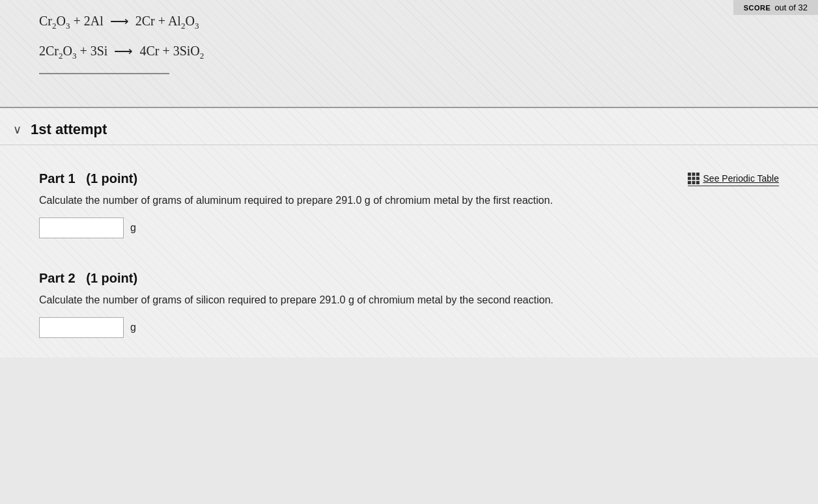 The width and height of the screenshot is (818, 504). What do you see at coordinates (17, 130) in the screenshot?
I see `chevron-down-icon: ∨` at bounding box center [17, 130].